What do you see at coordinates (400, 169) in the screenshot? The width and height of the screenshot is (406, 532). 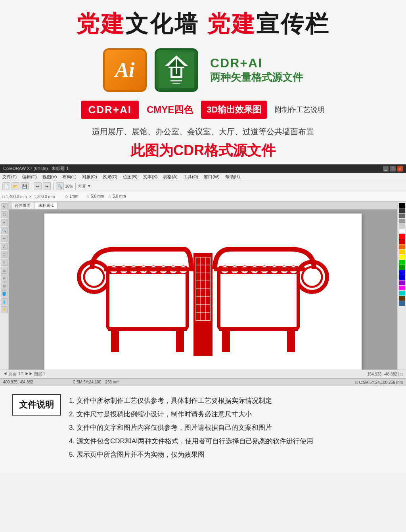 I see `close-btn: ×` at bounding box center [400, 169].